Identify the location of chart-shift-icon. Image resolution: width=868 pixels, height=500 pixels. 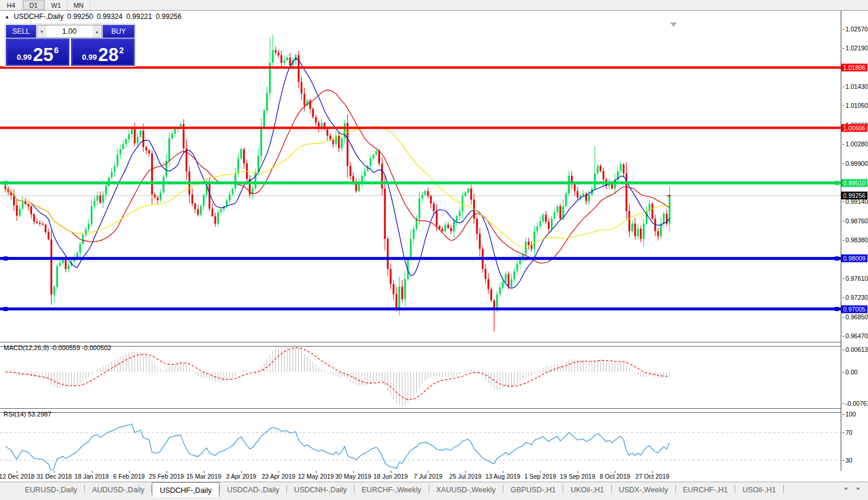
(674, 25).